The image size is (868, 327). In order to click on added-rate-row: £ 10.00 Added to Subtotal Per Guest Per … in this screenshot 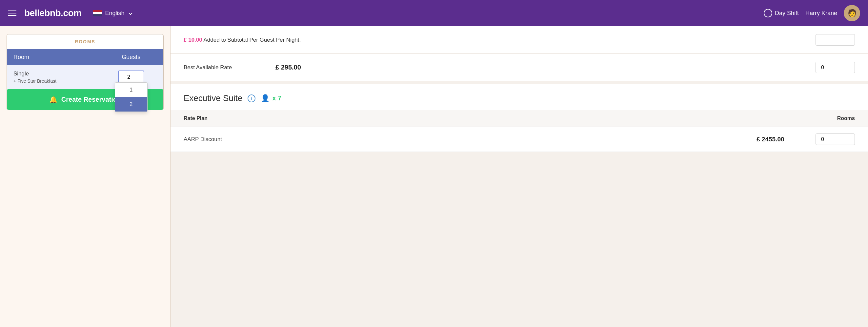, I will do `click(519, 40)`.